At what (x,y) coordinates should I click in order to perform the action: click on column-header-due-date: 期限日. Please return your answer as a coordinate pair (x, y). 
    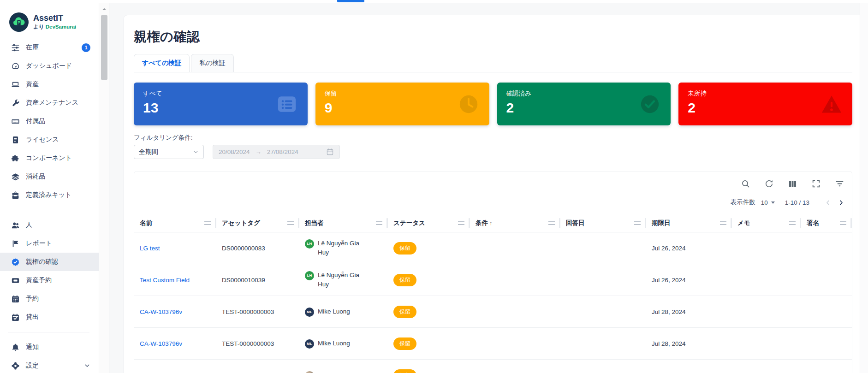
    Looking at the image, I should click on (689, 223).